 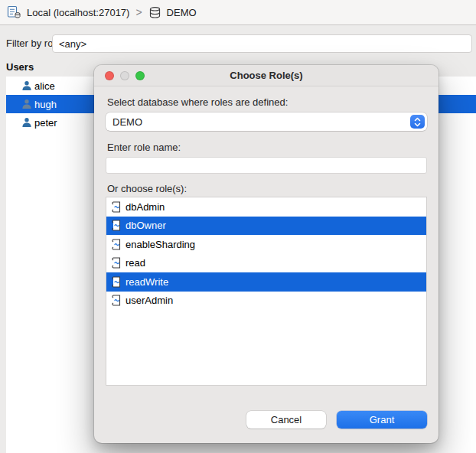 I want to click on role-name: dbAdmin, so click(x=145, y=207).